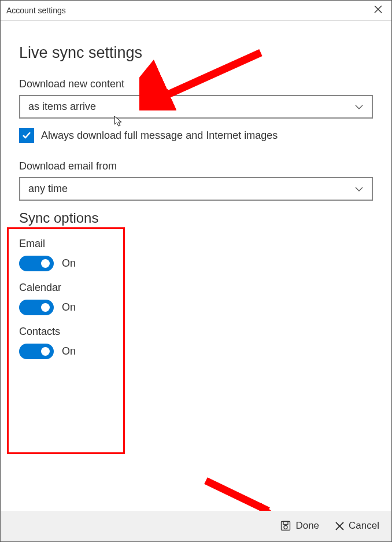 The height and width of the screenshot is (542, 392). I want to click on download-content-label: Download new content, so click(196, 84).